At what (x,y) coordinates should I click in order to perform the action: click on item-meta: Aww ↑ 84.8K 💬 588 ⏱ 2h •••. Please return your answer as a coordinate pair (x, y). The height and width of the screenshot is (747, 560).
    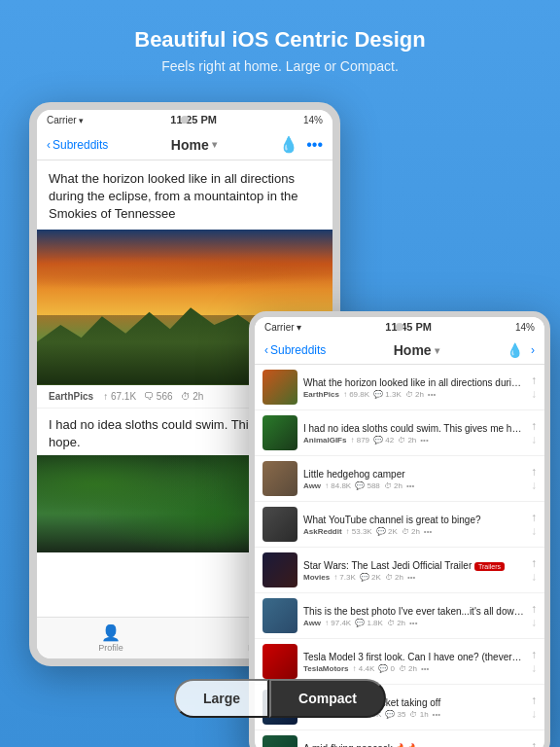
    Looking at the image, I should click on (414, 486).